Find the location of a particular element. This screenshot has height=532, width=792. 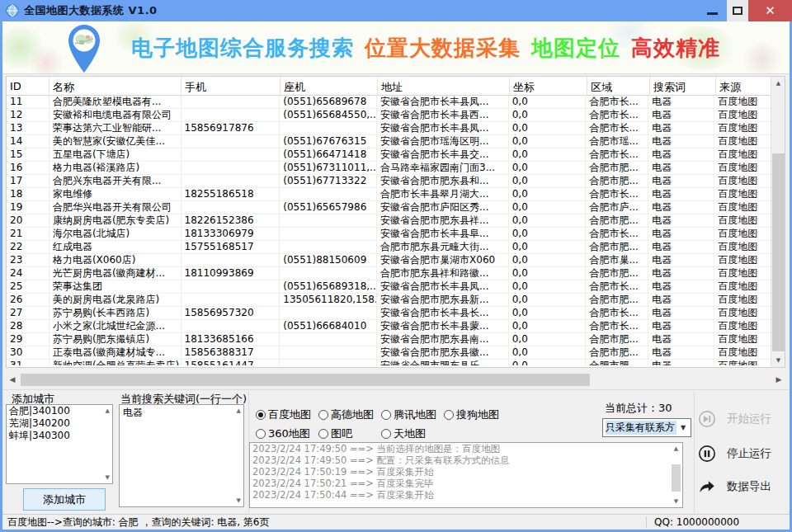

table-cell: (0551)65684550,... is located at coordinates (328, 115).